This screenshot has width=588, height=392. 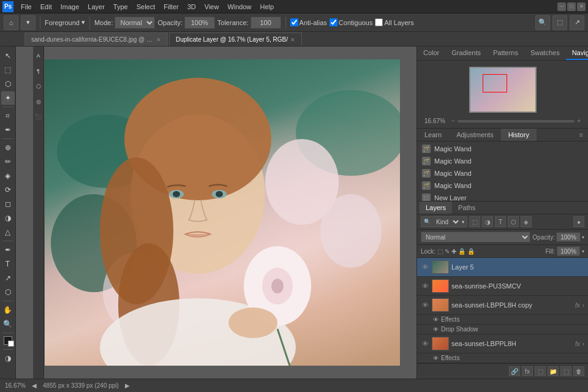 What do you see at coordinates (466, 53) in the screenshot?
I see `tab-gradients: Gradients` at bounding box center [466, 53].